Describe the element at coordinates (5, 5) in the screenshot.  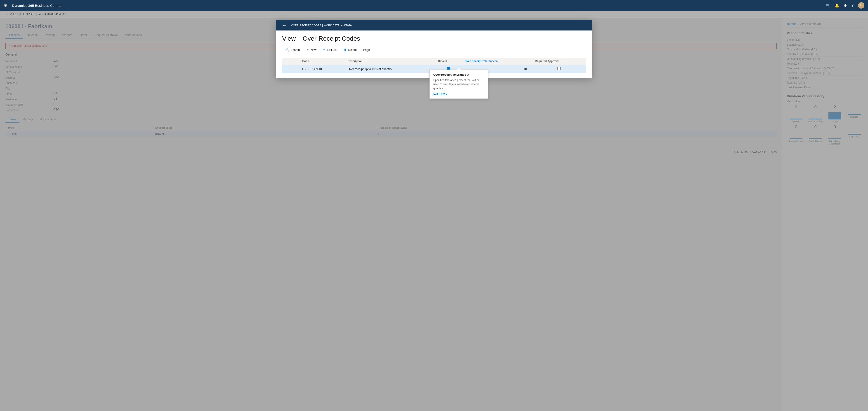
I see `waffle-icon: ⊞` at that location.